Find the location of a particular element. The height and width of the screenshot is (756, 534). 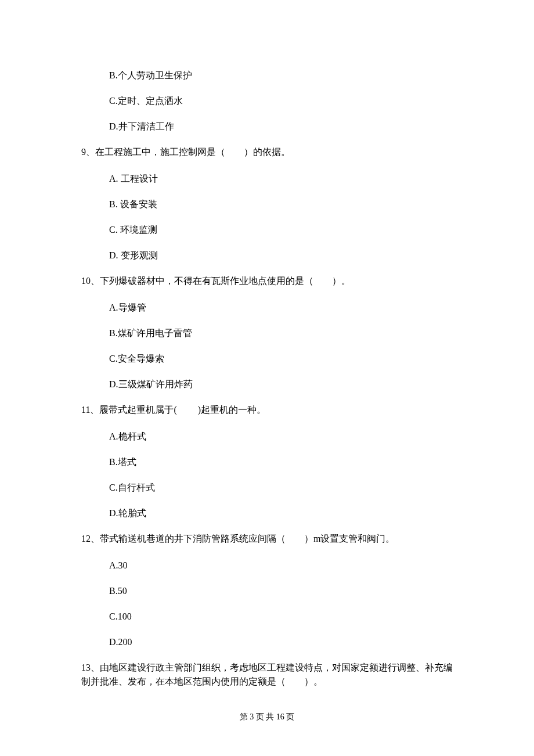

q10-option-d: D.三级煤矿许用炸药 is located at coordinates (281, 384).